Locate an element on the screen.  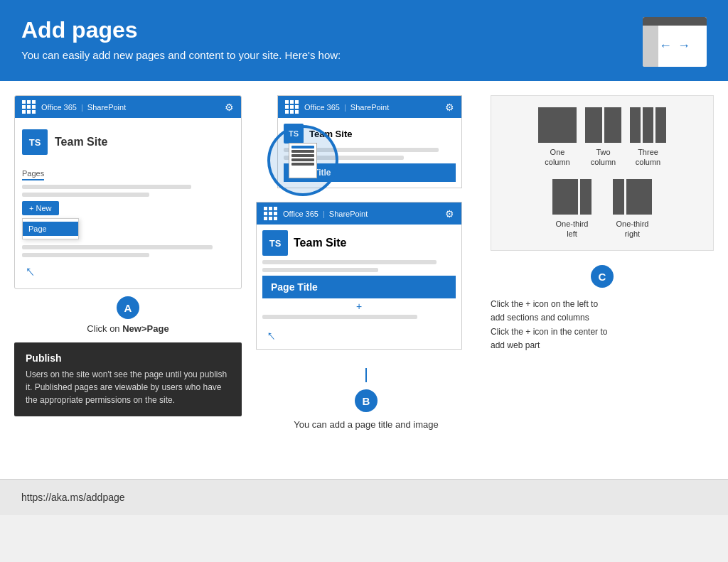
browser-body-b-top: TS Team Site Page Title is located at coordinates (370, 153).